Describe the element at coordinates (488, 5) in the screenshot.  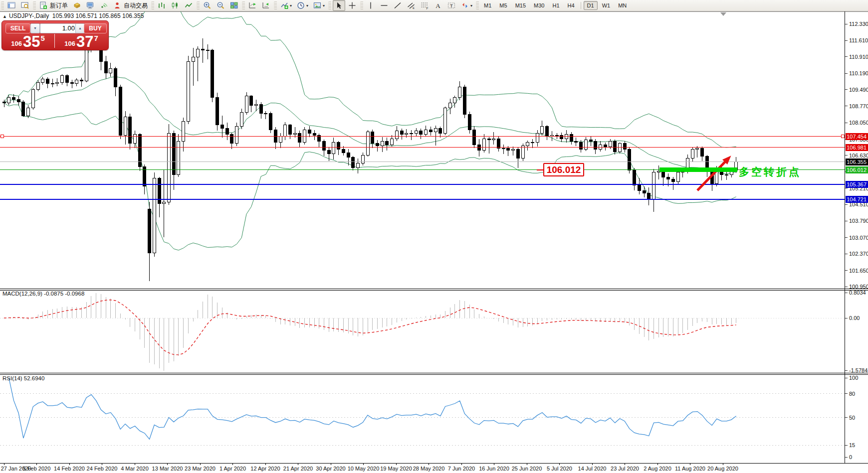
I see `timeframe-m1-button: M1` at that location.